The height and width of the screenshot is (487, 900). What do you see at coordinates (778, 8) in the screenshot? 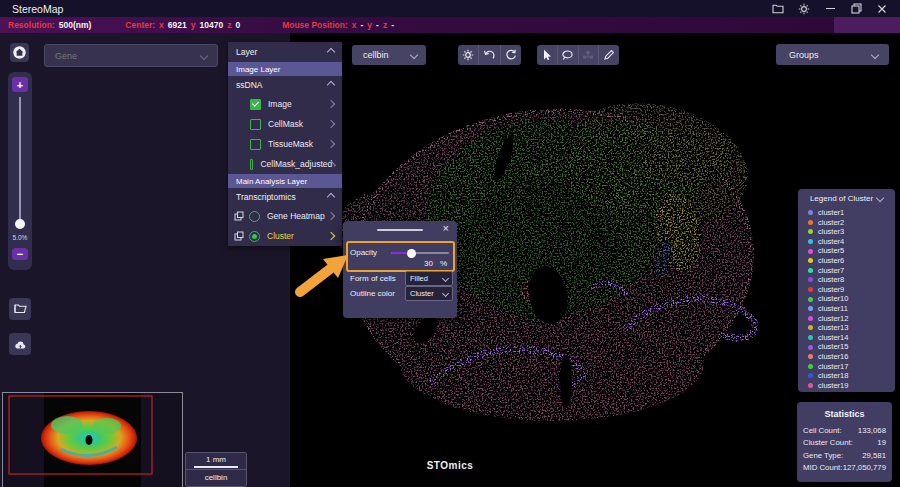
I see `open-file-button` at bounding box center [778, 8].